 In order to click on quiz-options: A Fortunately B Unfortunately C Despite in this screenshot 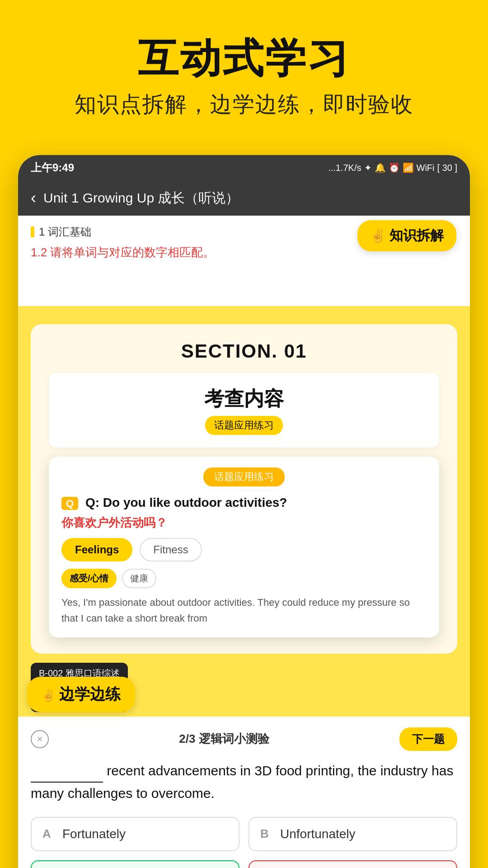, I will do `click(244, 843)`.